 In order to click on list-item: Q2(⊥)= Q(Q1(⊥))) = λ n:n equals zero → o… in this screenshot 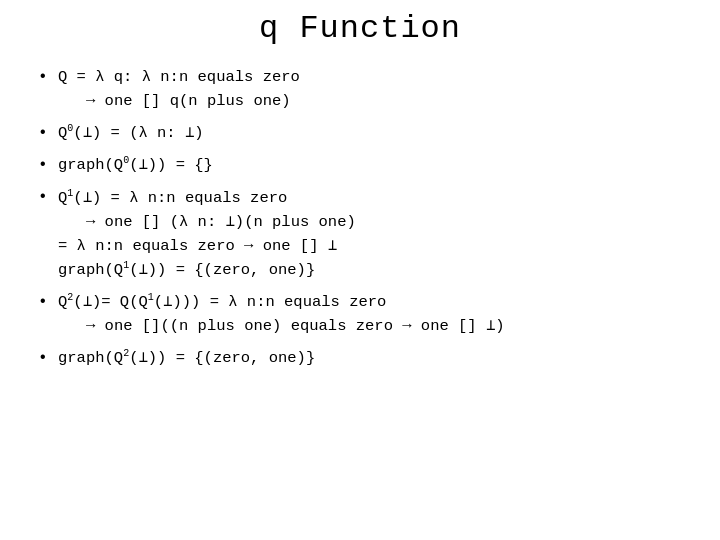, I will do `click(360, 314)`.